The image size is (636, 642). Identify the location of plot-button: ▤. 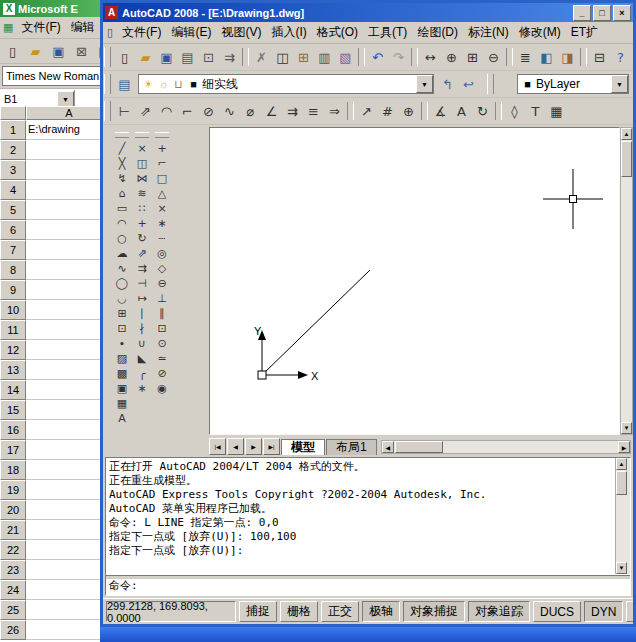
(188, 58).